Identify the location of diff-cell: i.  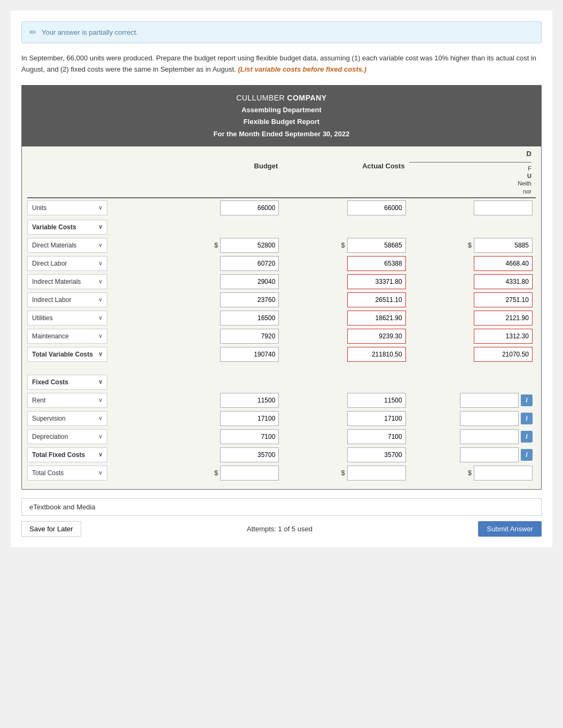
(472, 437).